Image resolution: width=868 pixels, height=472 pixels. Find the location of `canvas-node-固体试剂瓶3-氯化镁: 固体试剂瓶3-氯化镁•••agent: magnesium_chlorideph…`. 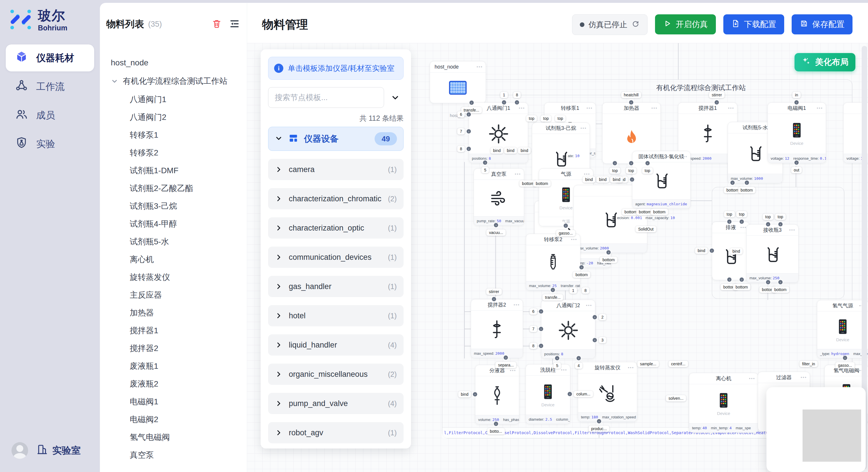

canvas-node-固体试剂瓶3-氯化镁: 固体试剂瓶3-氯化镁•••agent: magnesium_chlorideph… is located at coordinates (661, 180).